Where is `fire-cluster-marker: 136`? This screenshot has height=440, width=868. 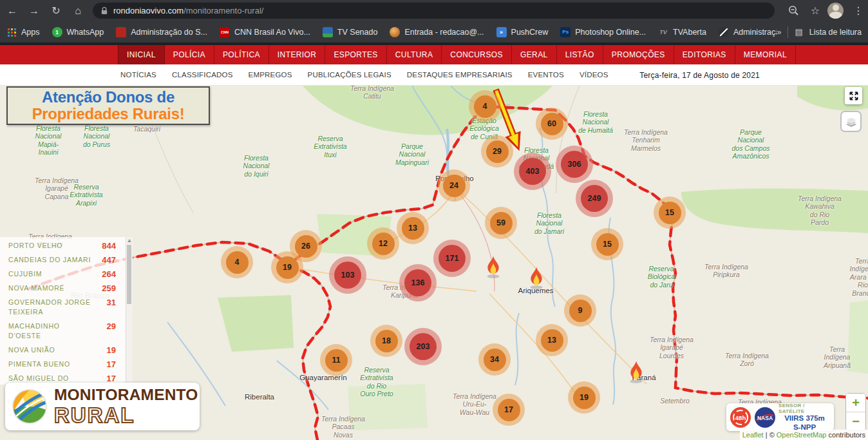
fire-cluster-marker: 136 is located at coordinates (418, 283).